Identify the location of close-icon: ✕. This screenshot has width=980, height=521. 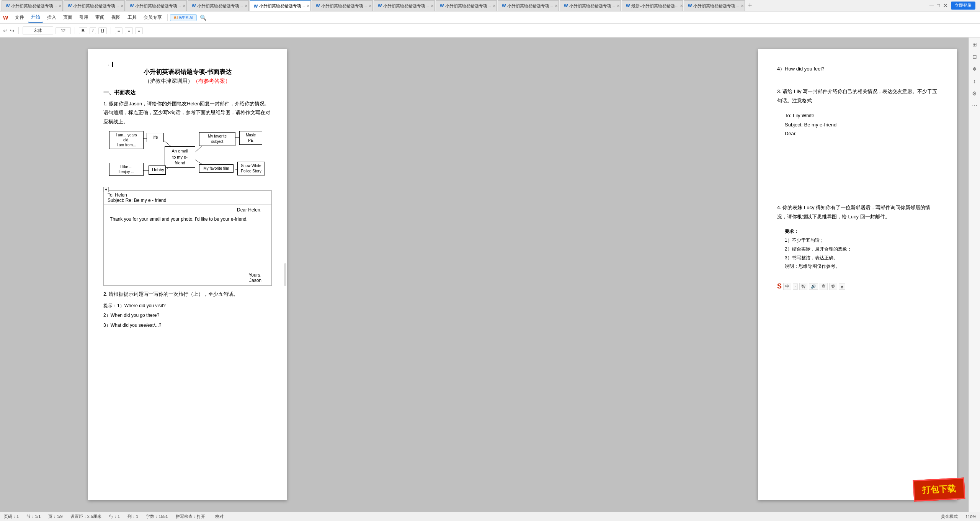
(946, 5).